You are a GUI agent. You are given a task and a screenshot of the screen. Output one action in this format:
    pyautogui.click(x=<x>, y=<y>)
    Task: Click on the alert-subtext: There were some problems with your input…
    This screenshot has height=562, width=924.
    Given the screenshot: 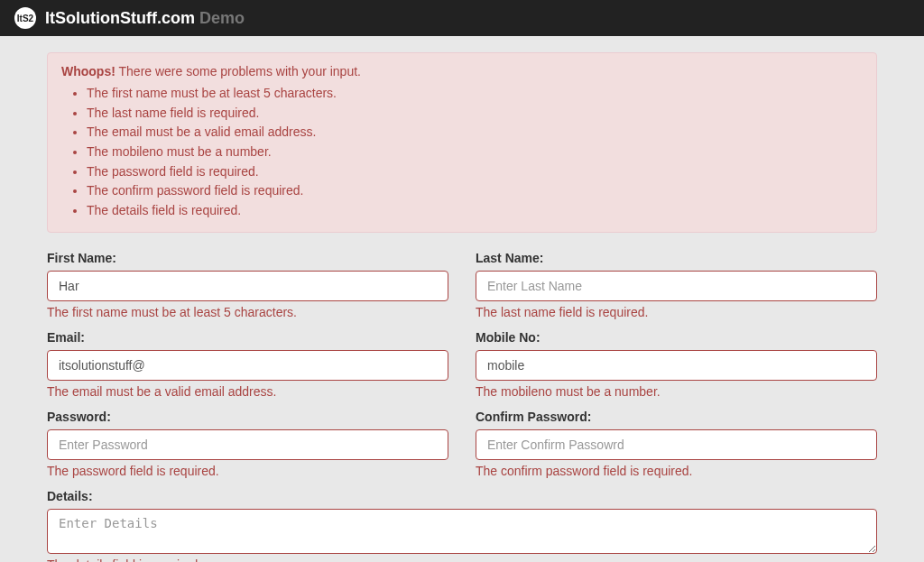 What is the action you would take?
    pyautogui.click(x=240, y=71)
    